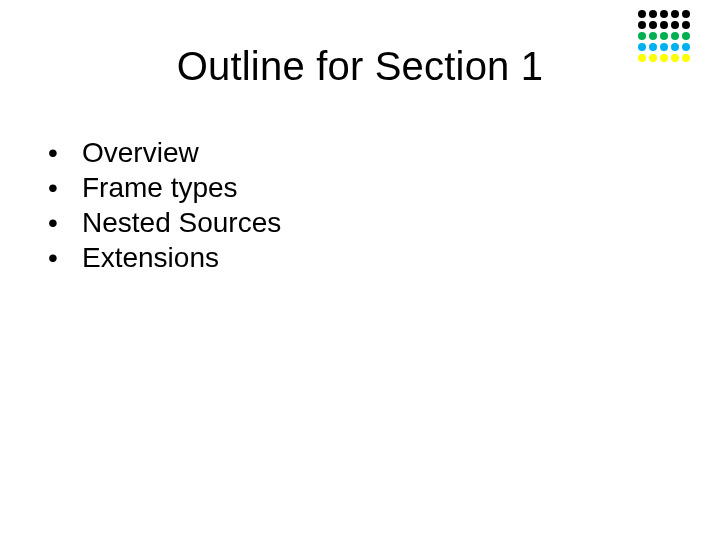 Image resolution: width=720 pixels, height=540 pixels. Describe the element at coordinates (164, 258) in the screenshot. I see `bullet-item: •Extensions` at that location.